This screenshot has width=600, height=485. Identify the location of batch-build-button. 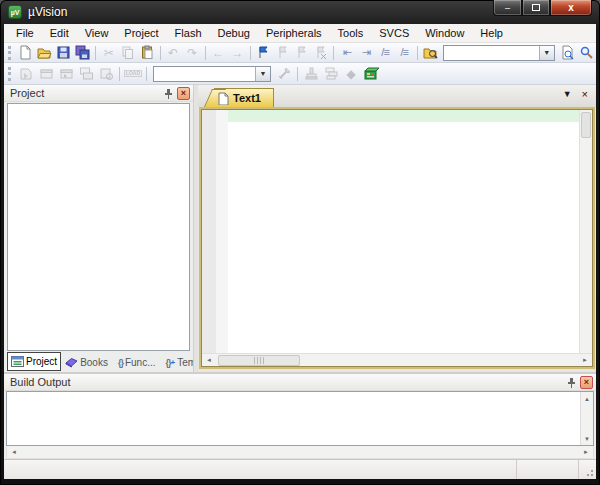
(86, 74).